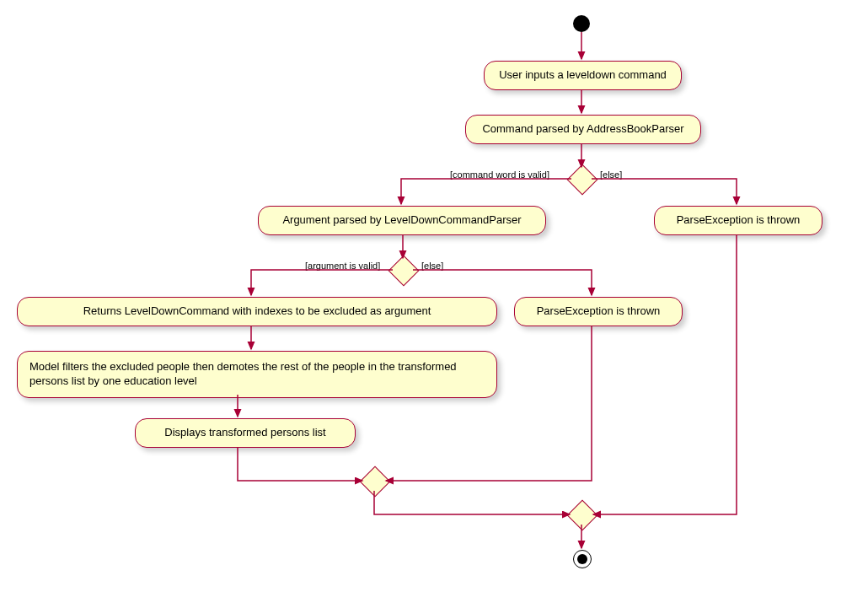  What do you see at coordinates (583, 180) in the screenshot?
I see `decision-command-valid` at bounding box center [583, 180].